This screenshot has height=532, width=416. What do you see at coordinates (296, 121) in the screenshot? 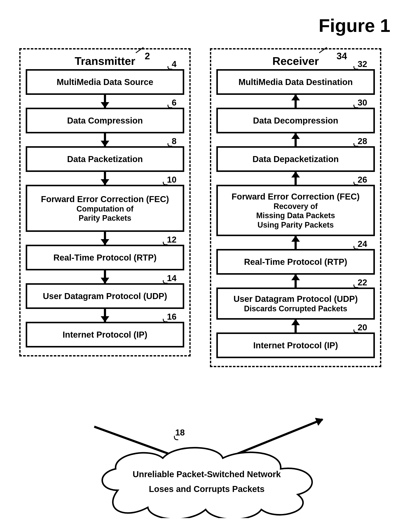
I see `block-wrap: 30 Data Decompression` at bounding box center [296, 121].